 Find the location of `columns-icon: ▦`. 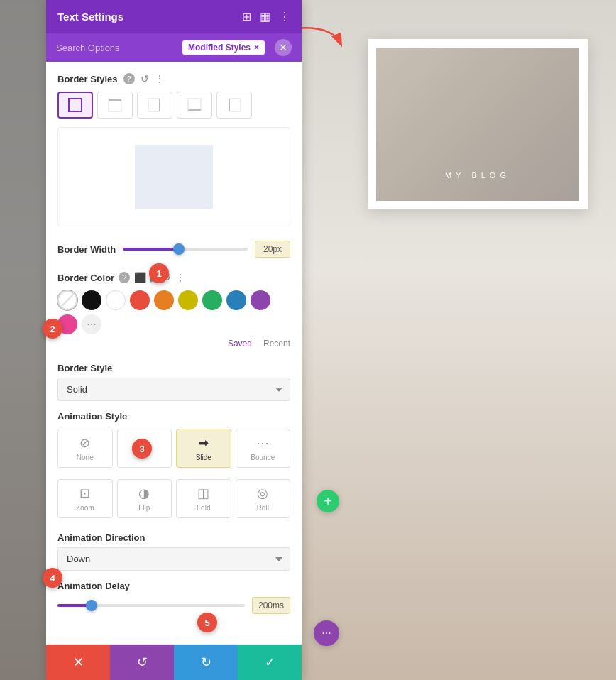

columns-icon: ▦ is located at coordinates (265, 17).